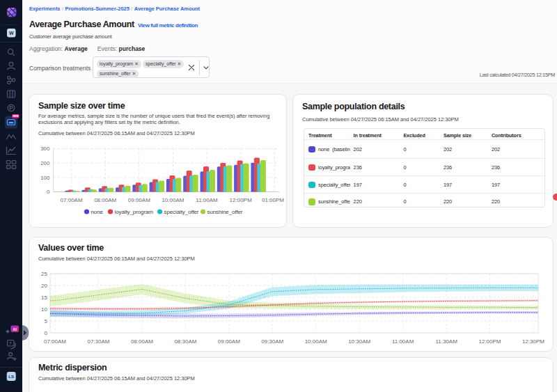  Describe the element at coordinates (45, 163) in the screenshot. I see `svg-text: 200` at that location.